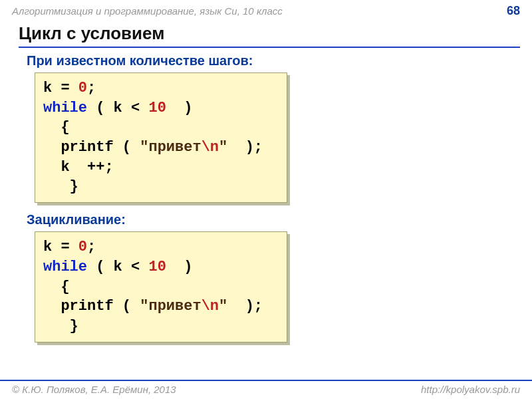 The height and width of the screenshot is (399, 532). What do you see at coordinates (78, 168) in the screenshot?
I see `code-text: k ++;` at bounding box center [78, 168].